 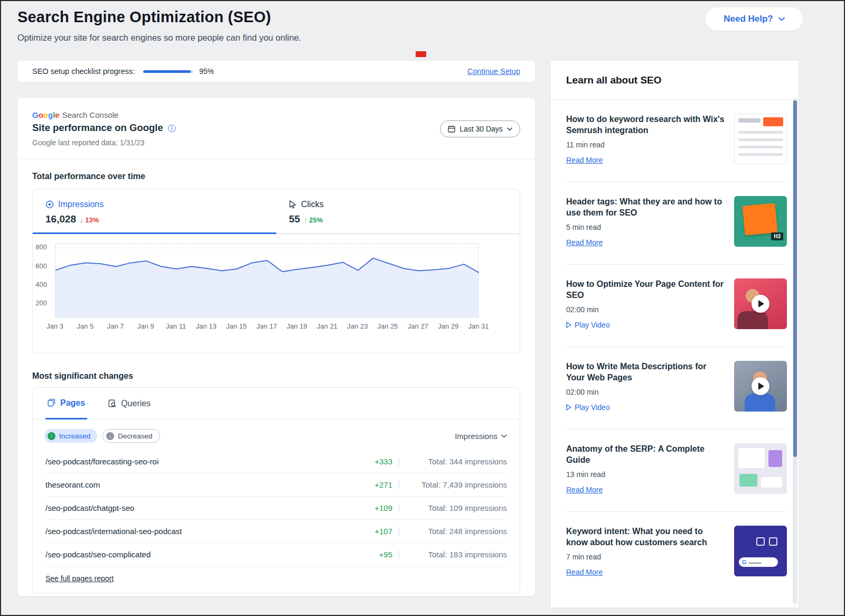 I want to click on google-search-console-logo: Google Search Console, so click(x=75, y=115).